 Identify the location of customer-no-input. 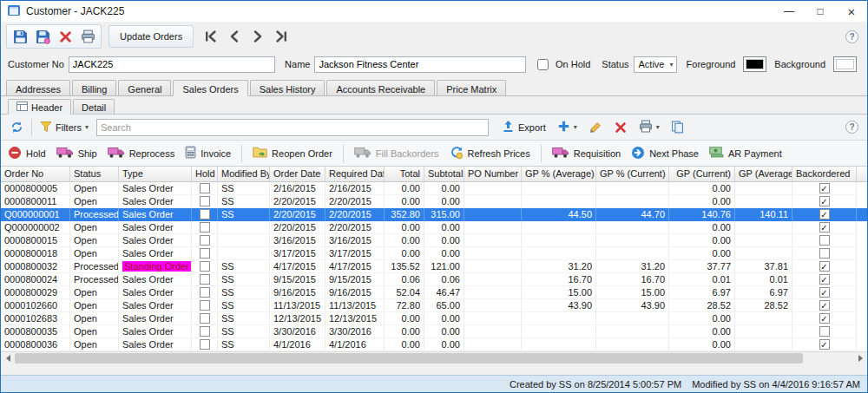
(172, 64).